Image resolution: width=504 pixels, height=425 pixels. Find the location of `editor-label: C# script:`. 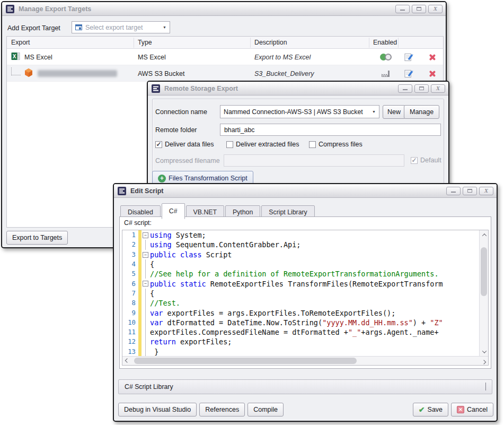

editor-label: C# script: is located at coordinates (138, 223).